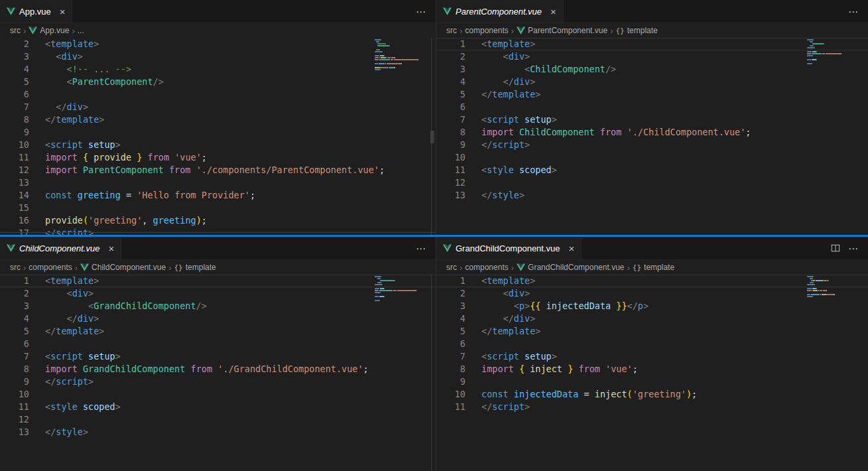  What do you see at coordinates (217, 57) in the screenshot?
I see `code-line: 3 <div>` at bounding box center [217, 57].